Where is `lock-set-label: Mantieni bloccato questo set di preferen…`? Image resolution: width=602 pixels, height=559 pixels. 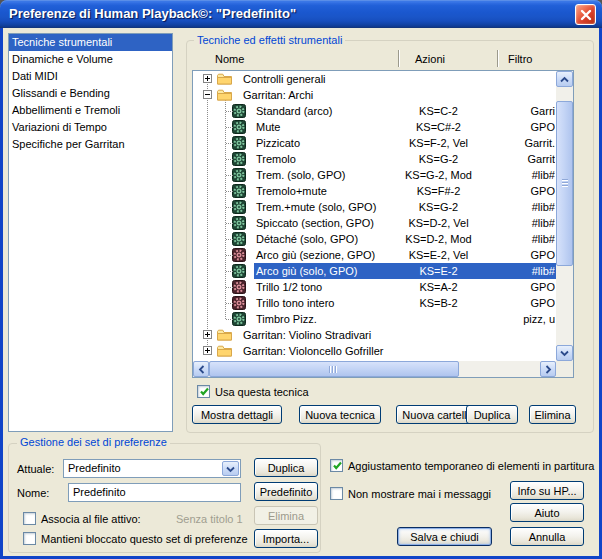 lock-set-label: Mantieni bloccato questo set di preferen… is located at coordinates (144, 539).